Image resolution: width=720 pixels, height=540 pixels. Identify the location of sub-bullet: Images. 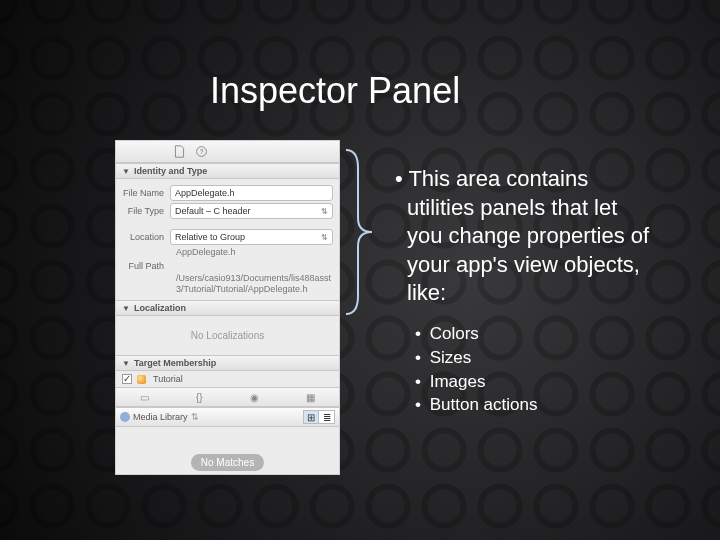
(542, 382).